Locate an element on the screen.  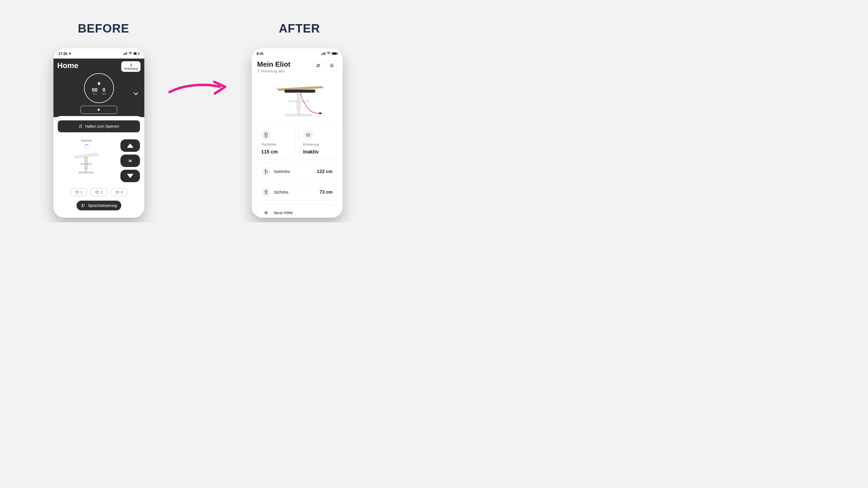
battery-icon is located at coordinates (335, 54).